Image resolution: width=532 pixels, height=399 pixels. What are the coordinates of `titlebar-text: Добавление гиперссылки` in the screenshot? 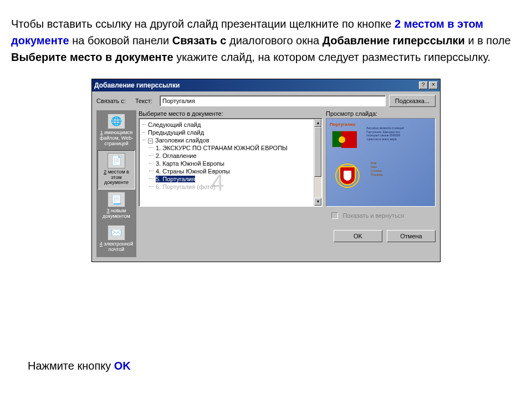 It's located at (256, 85).